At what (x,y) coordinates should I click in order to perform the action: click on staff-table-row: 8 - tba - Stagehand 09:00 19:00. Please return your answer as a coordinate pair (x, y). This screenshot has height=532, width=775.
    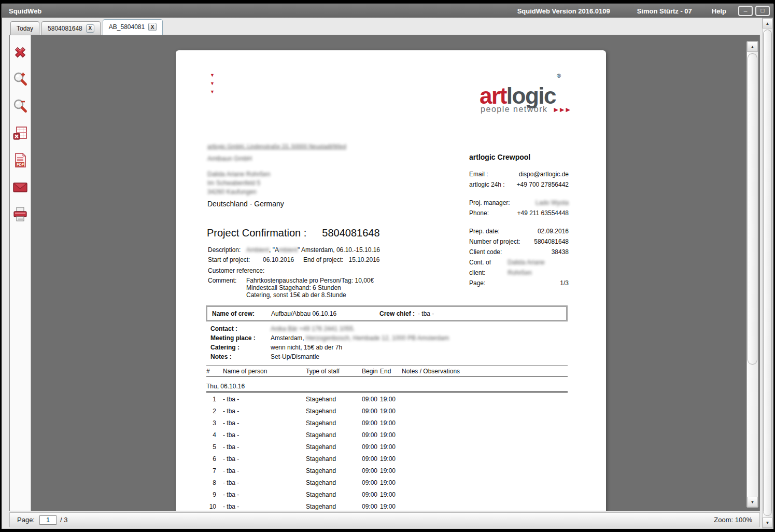
    Looking at the image, I should click on (387, 482).